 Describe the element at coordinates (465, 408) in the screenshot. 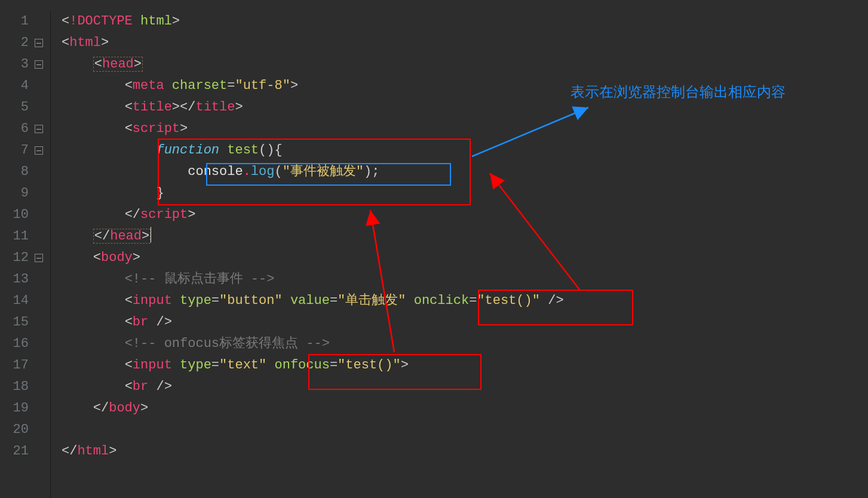

I see `code-line: </body>` at that location.